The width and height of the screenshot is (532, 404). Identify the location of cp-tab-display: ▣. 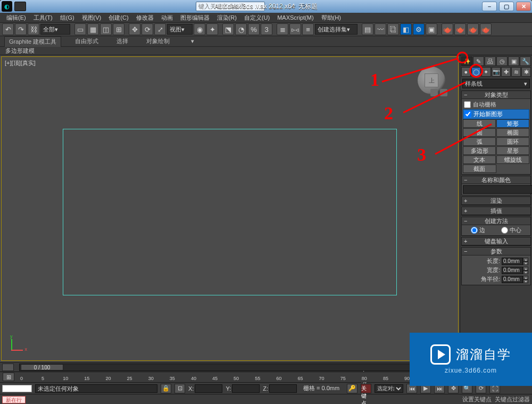
(514, 61).